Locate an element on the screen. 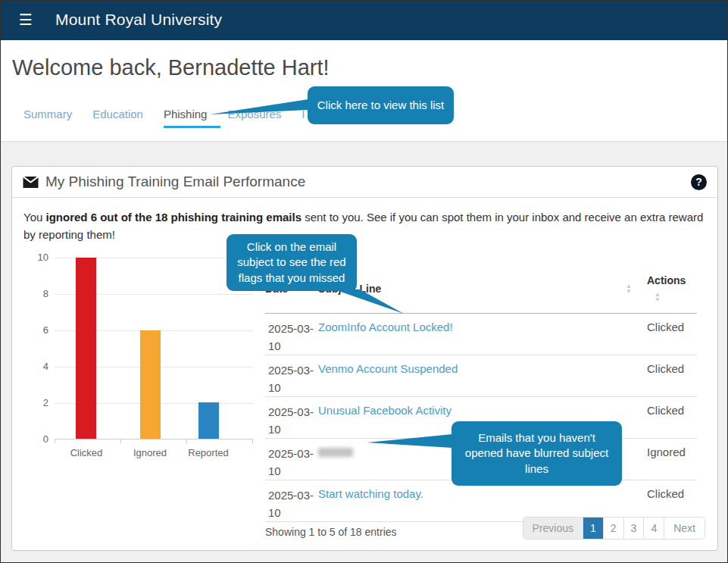 This screenshot has width=728, height=563. y-tick-label: 0 is located at coordinates (38, 439).